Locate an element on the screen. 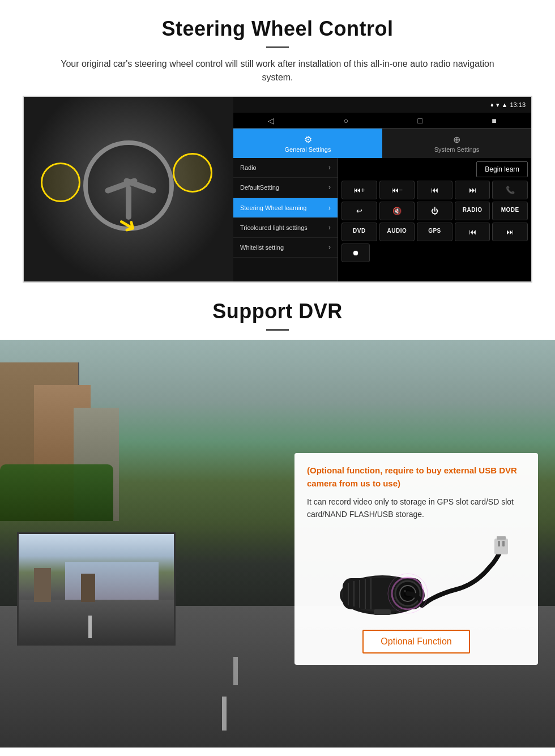  android-main-content: Radio › DefaultSetting › Steering Wheel … is located at coordinates (382, 220).